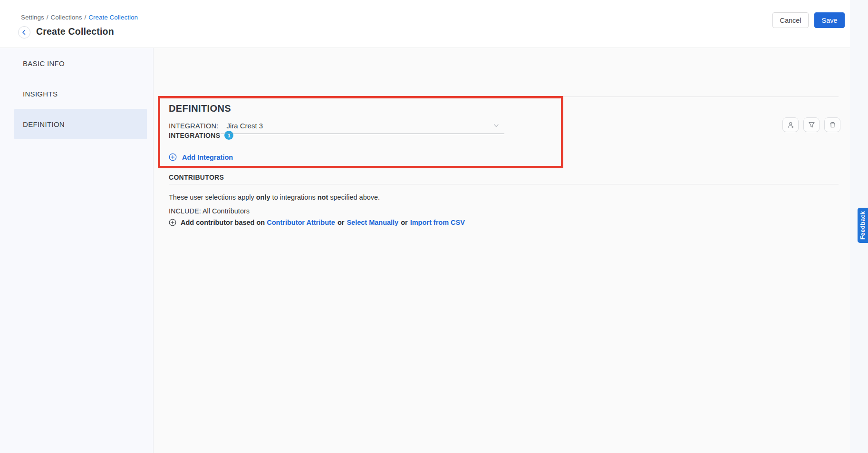 The width and height of the screenshot is (868, 453). What do you see at coordinates (79, 17) in the screenshot?
I see `breadcrumb: Settings/Collections/Create Collection` at bounding box center [79, 17].